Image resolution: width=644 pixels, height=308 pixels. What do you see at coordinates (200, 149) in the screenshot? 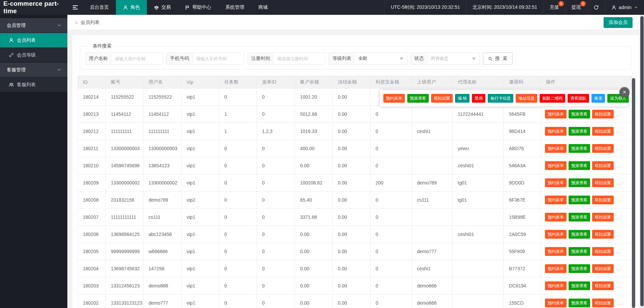
I see `table-cell: vip1` at bounding box center [200, 149].